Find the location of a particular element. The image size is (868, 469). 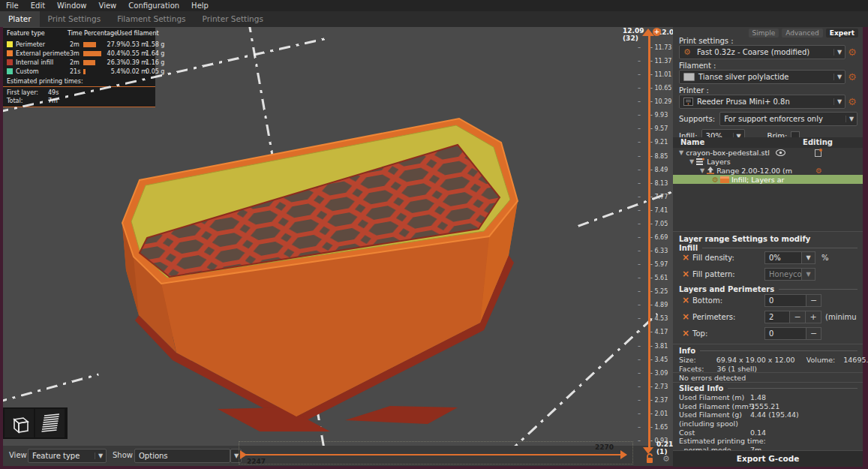

chevron-down-icon: ▼ is located at coordinates (101, 456).